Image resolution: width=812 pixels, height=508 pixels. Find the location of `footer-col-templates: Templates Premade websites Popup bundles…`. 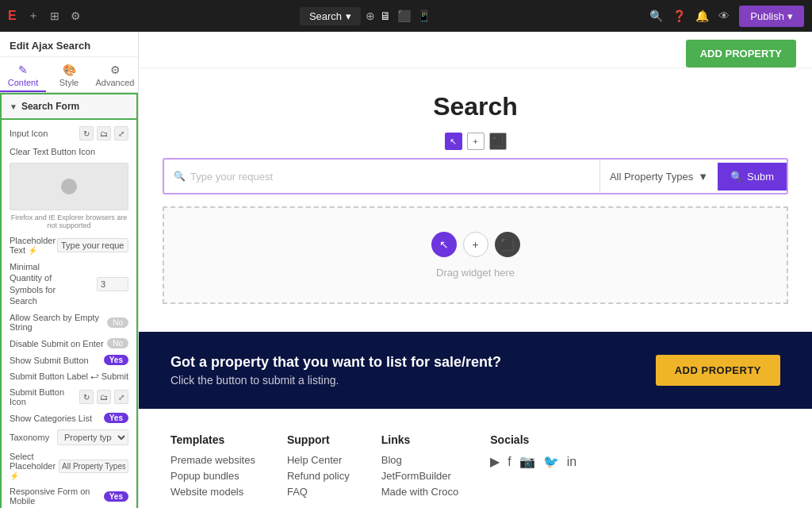

footer-col-templates: Templates Premade websites Popup bundles… is located at coordinates (213, 468).